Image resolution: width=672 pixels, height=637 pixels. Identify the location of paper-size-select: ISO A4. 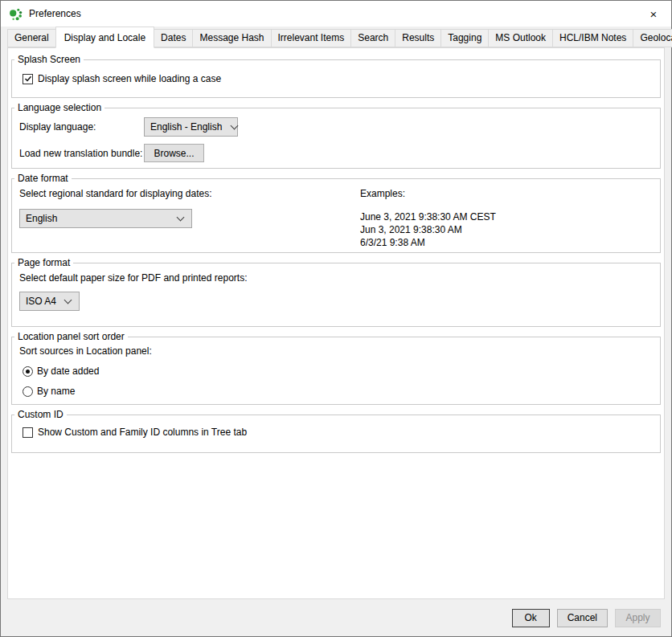
(50, 301).